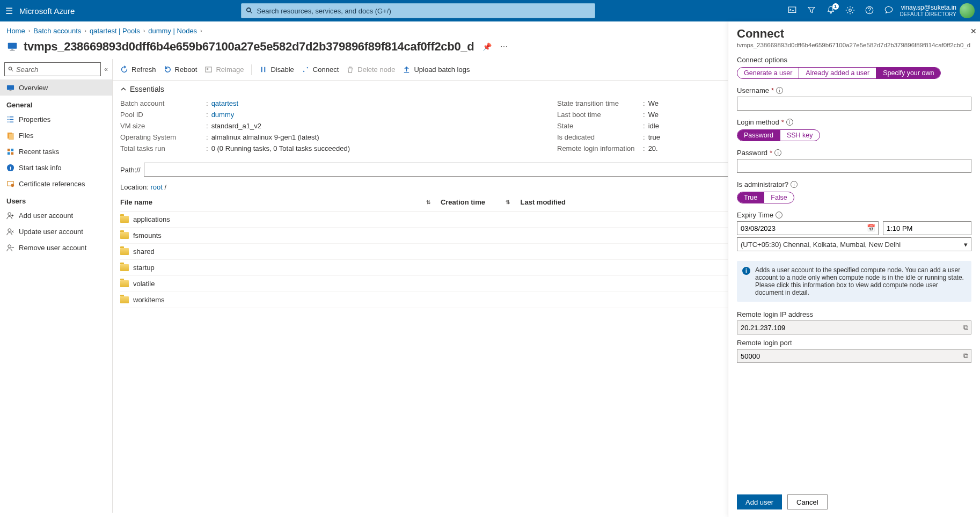  Describe the element at coordinates (180, 70) in the screenshot. I see `reboot-button: Reboot` at that location.